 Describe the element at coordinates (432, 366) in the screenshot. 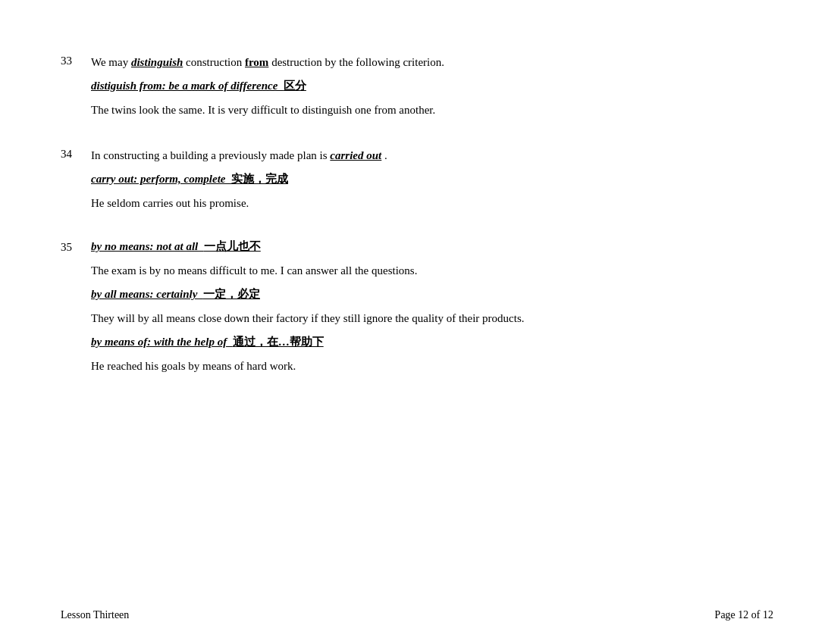

I see `example-35-3: He reached his goals by means of hard wo…` at that location.